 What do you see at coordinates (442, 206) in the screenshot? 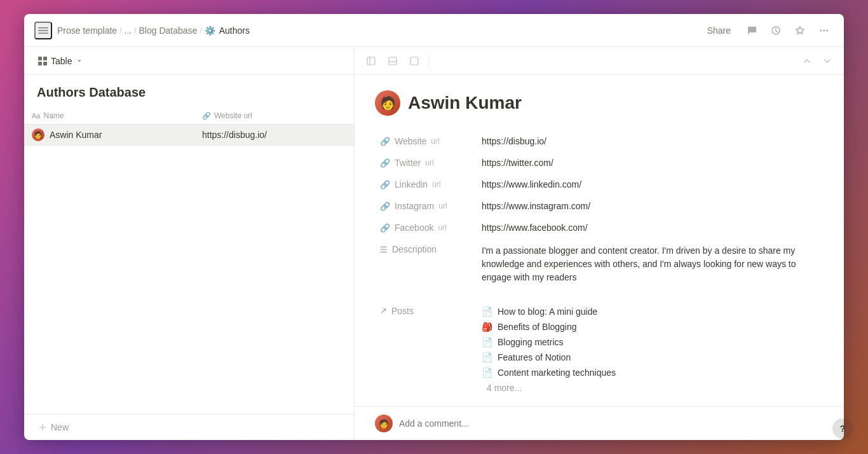
I see `prop-sub-instagram: url` at bounding box center [442, 206].